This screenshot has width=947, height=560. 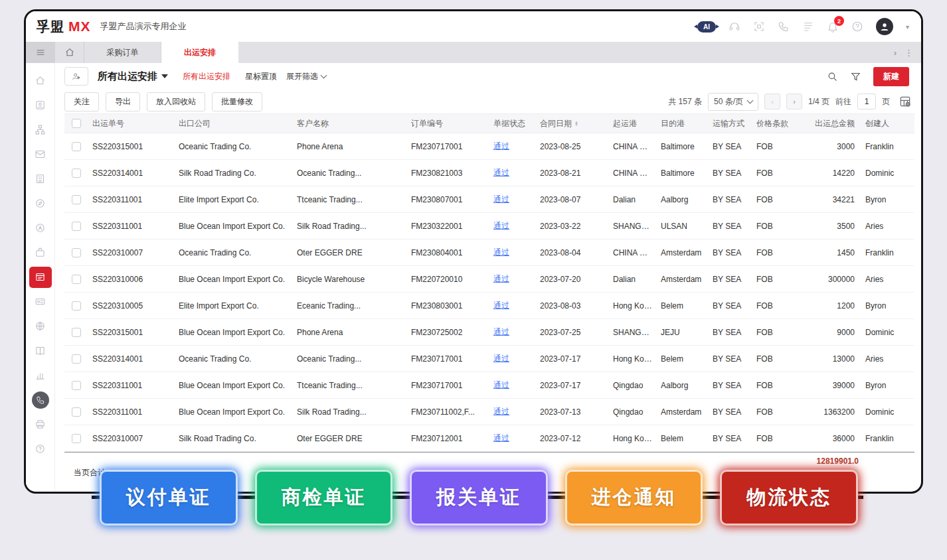 What do you see at coordinates (479, 498) in the screenshot?
I see `workflow-step-button: 报关单证` at bounding box center [479, 498].